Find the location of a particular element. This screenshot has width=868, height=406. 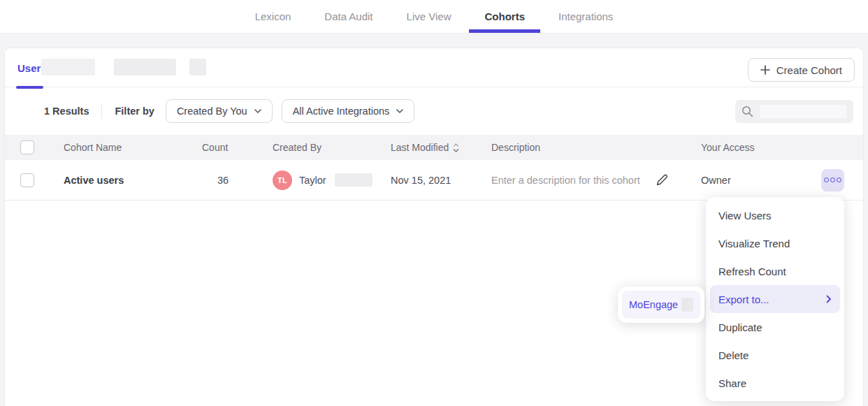

redacted-submenu-text is located at coordinates (688, 305).